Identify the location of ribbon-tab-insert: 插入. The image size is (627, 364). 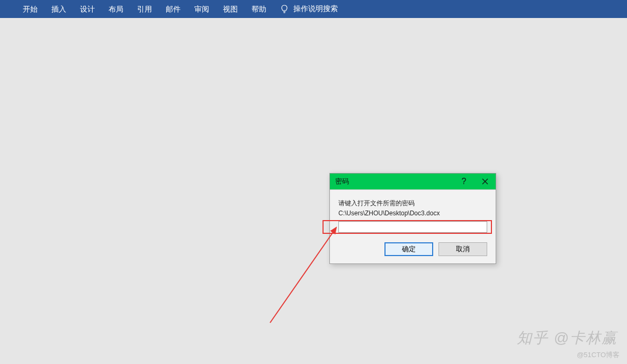
(59, 9).